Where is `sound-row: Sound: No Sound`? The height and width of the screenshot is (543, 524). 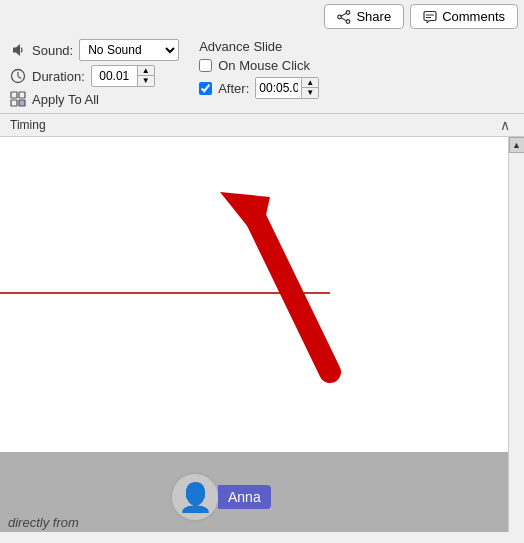
sound-row: Sound: No Sound is located at coordinates (94, 50).